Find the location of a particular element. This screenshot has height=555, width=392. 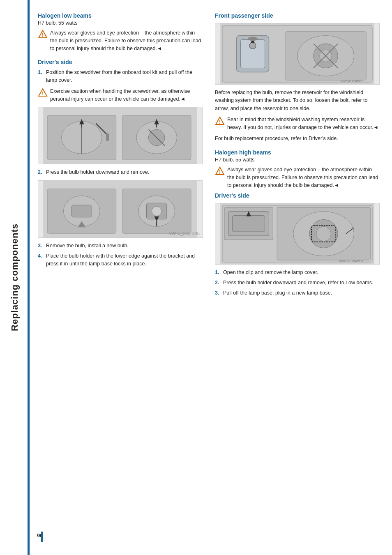

warning-icon-passenger: ! is located at coordinates (220, 122).